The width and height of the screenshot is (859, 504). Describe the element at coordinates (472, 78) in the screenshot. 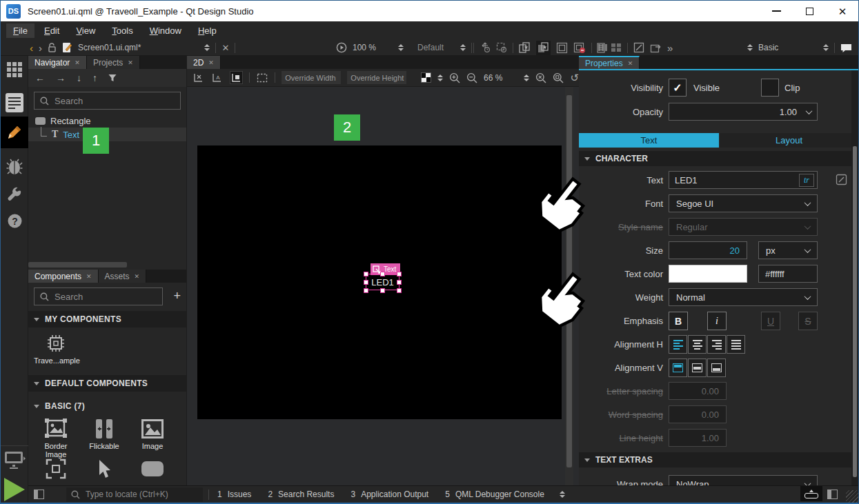

I see `zoom-out-icon` at that location.